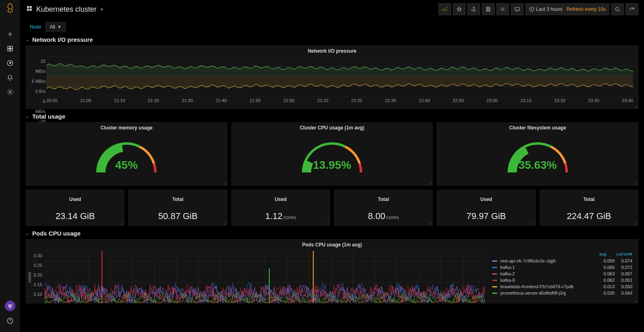 The height and width of the screenshot is (332, 644). What do you see at coordinates (340, 76) in the screenshot?
I see `chart-canvas` at bounding box center [340, 76].